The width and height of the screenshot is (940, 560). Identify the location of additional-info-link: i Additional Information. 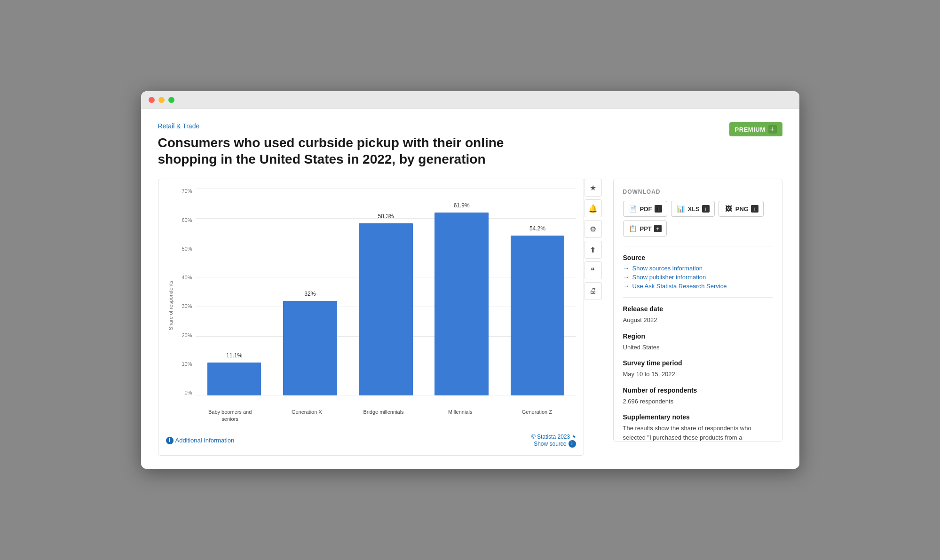
(200, 441).